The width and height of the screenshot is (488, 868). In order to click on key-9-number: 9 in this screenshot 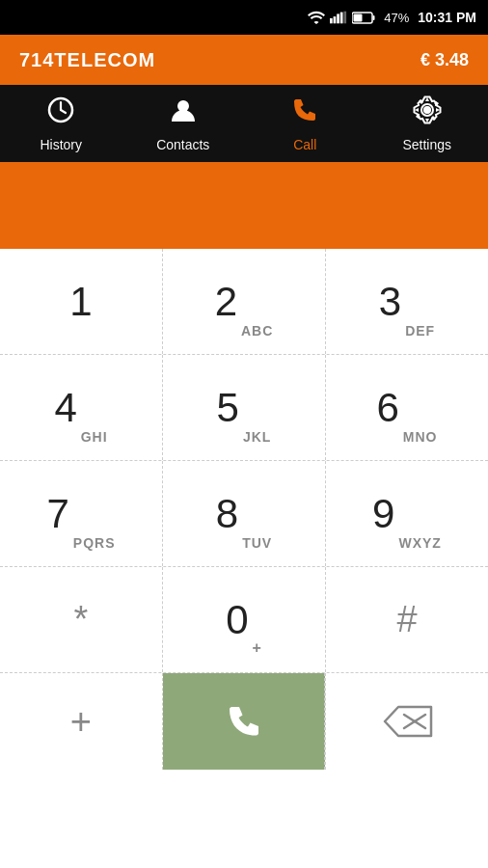, I will do `click(384, 514)`.